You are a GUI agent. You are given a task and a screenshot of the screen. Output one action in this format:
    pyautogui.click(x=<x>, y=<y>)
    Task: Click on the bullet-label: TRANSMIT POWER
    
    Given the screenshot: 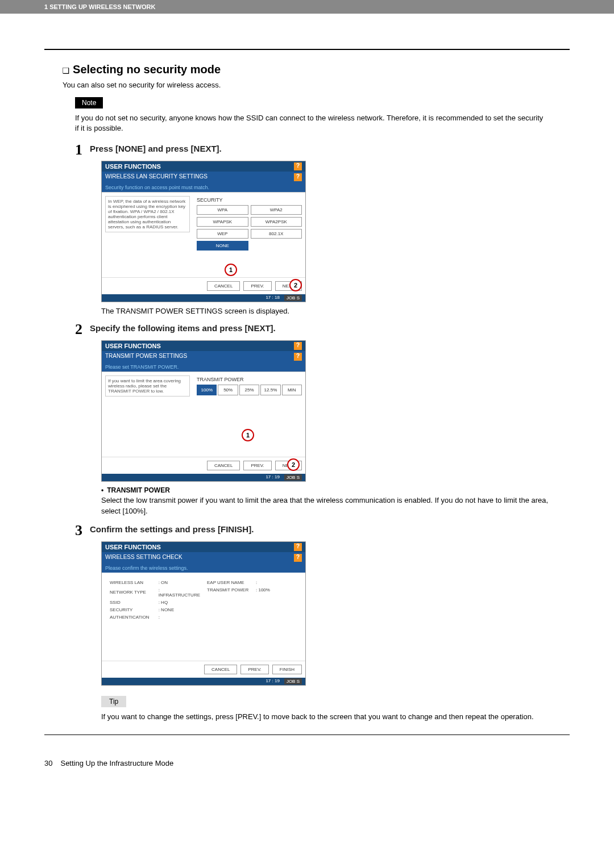 What is the action you would take?
    pyautogui.click(x=139, y=490)
    